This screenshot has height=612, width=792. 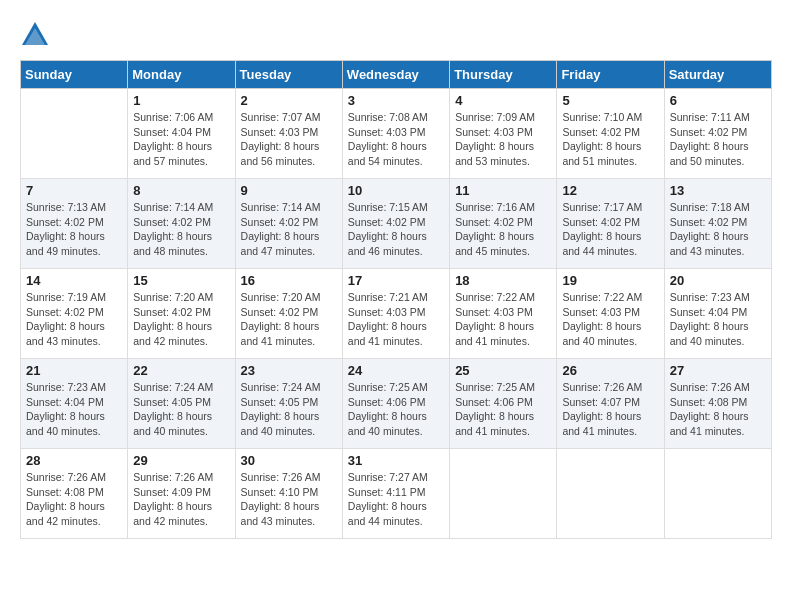 I want to click on calendar-cell: 21Sunrise: 7:23 AM Sunset: 4:04 PM Dayli…, so click(x=74, y=404).